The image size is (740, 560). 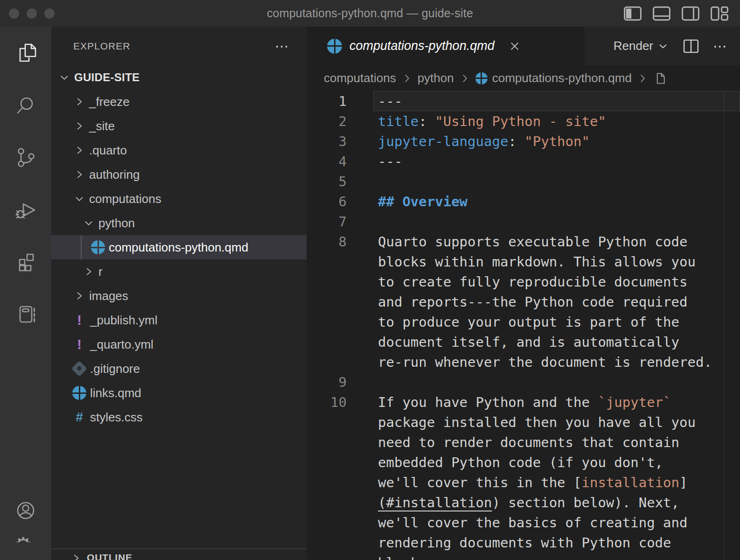 I want to click on activity-run-debug-debug-icon, so click(x=26, y=210).